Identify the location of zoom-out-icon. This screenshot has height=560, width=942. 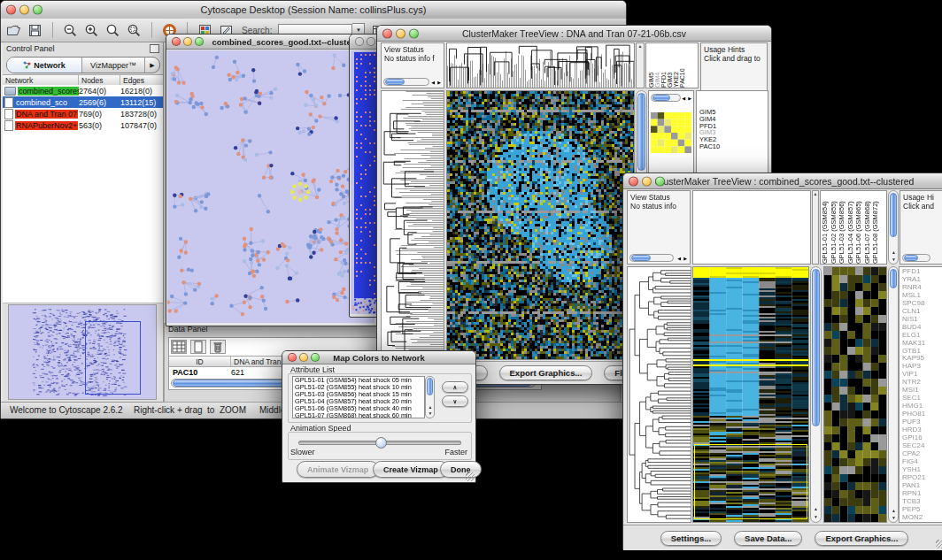
(71, 30).